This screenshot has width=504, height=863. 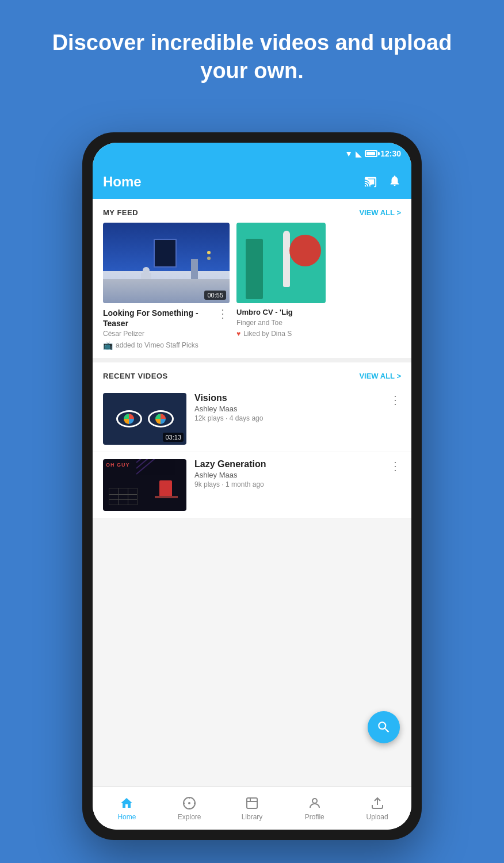 What do you see at coordinates (395, 400) in the screenshot?
I see `video-0-more: ⋮` at bounding box center [395, 400].